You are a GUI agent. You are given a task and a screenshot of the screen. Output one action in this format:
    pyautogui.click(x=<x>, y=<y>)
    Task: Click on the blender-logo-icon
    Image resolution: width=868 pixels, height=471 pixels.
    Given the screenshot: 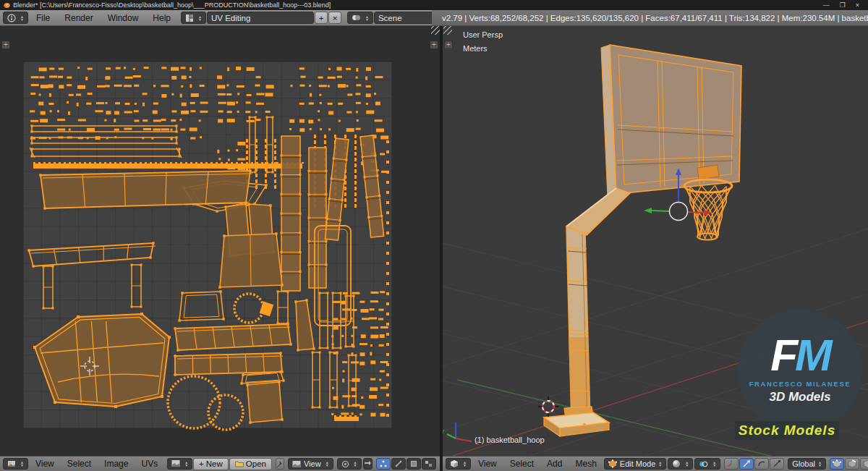 What is the action you would take?
    pyautogui.click(x=7, y=6)
    